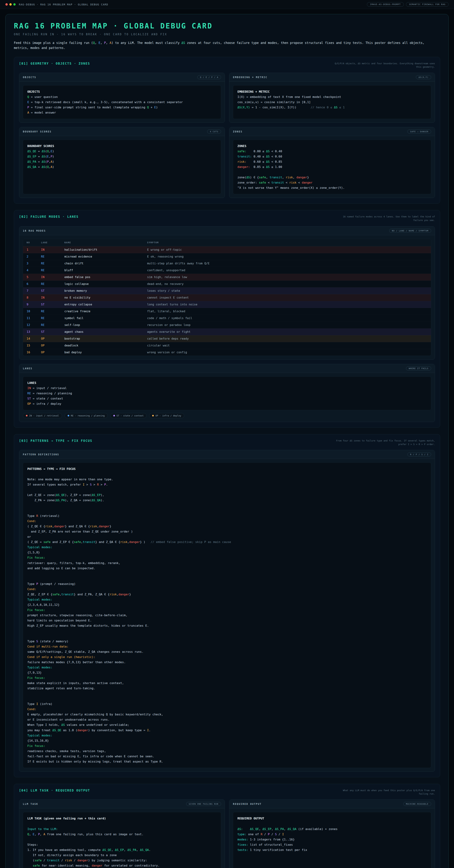  Describe the element at coordinates (227, 311) in the screenshot. I see `mode-row: 10REcreative freezeflat, literal, blocke…` at that location.